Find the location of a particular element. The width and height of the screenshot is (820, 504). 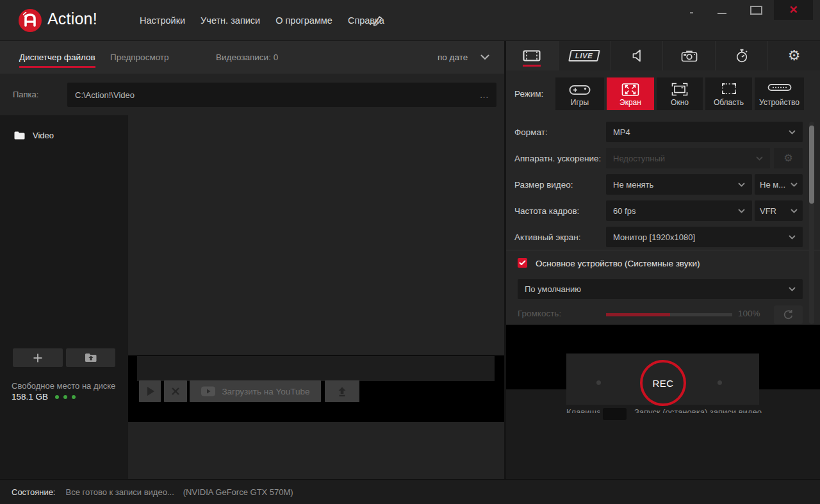

gamepad-icon is located at coordinates (580, 90).